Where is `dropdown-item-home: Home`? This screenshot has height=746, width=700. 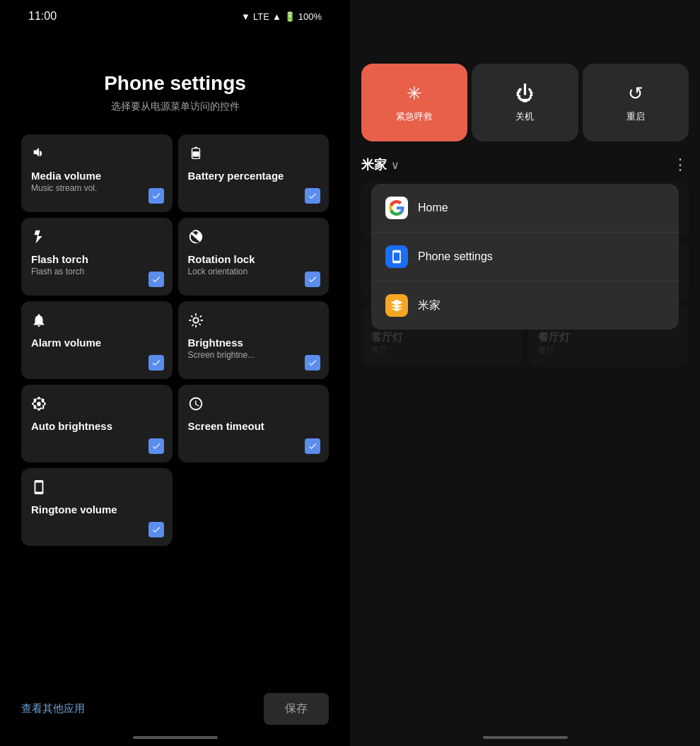 dropdown-item-home: Home is located at coordinates (525, 208).